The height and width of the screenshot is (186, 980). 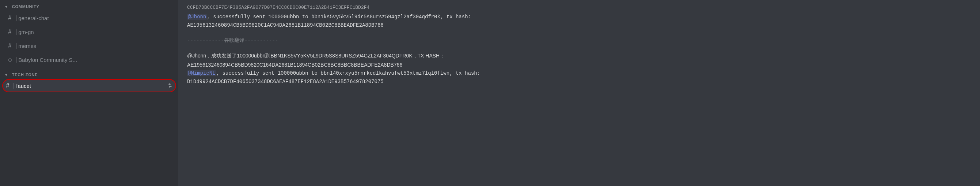 I want to click on tx-hash-value-2: D1D49924ACDCB7DF4065037348DC6AEAF487EF12…, so click(x=285, y=82).